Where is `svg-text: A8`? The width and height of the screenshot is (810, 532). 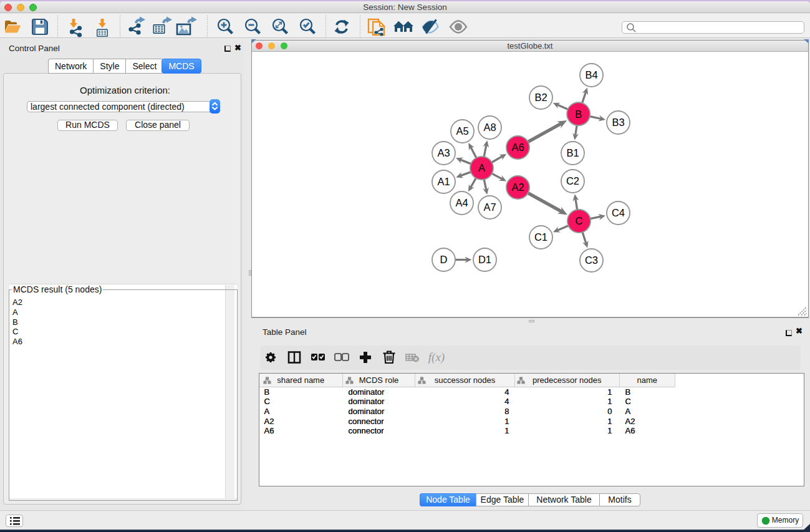 svg-text: A8 is located at coordinates (489, 127).